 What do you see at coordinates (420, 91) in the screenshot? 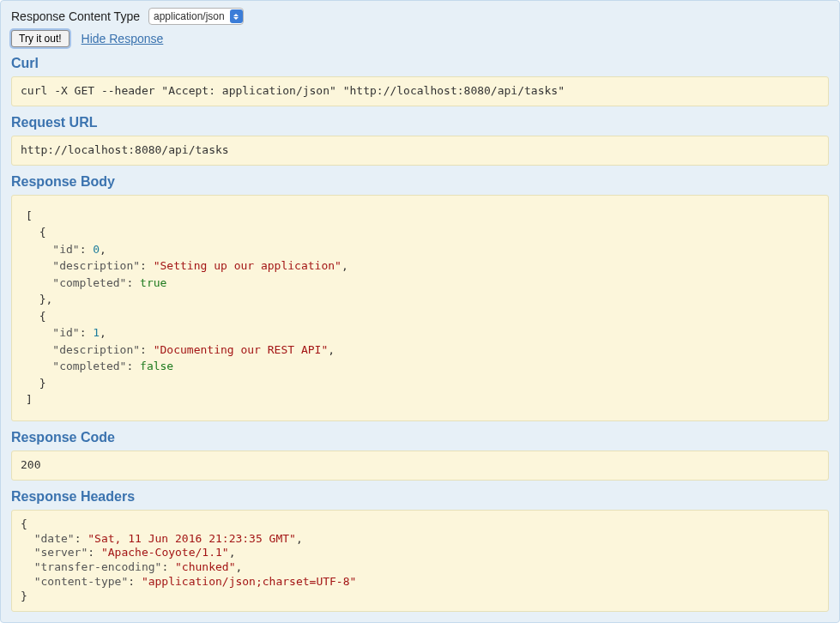
I see `curl-box: curl -X GET --header "Accept: applicatio…` at bounding box center [420, 91].